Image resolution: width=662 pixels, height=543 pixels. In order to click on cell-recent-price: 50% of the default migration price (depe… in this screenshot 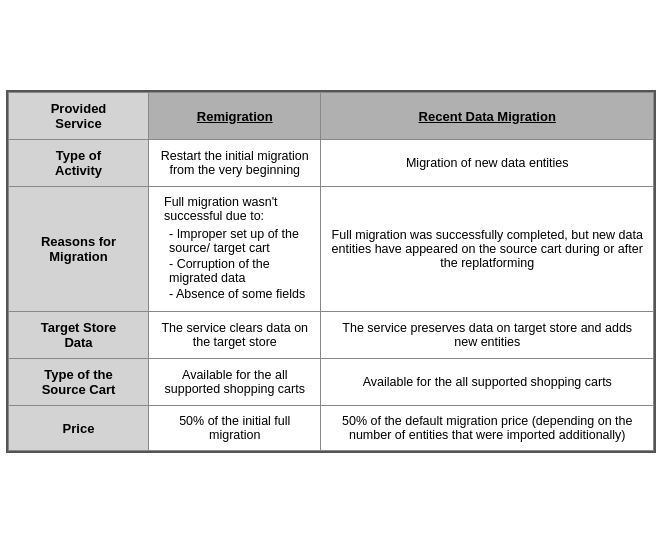, I will do `click(488, 428)`.